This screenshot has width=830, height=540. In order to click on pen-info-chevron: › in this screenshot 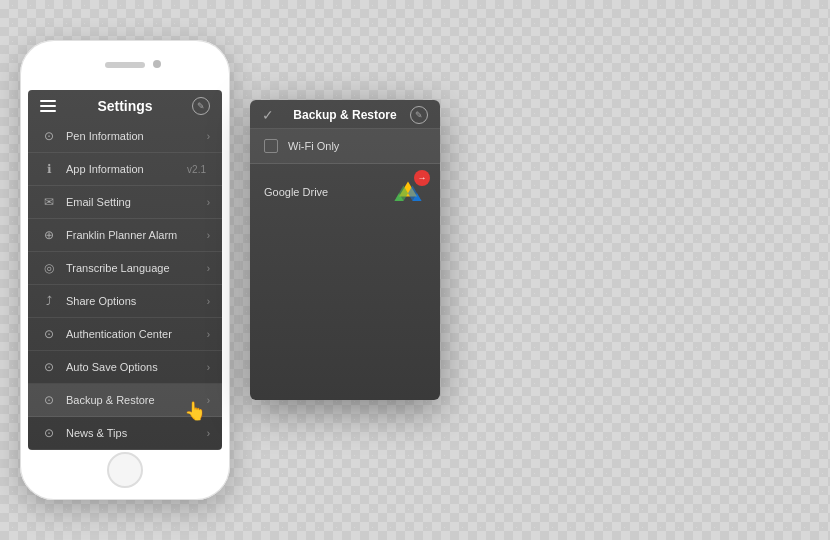, I will do `click(208, 136)`.